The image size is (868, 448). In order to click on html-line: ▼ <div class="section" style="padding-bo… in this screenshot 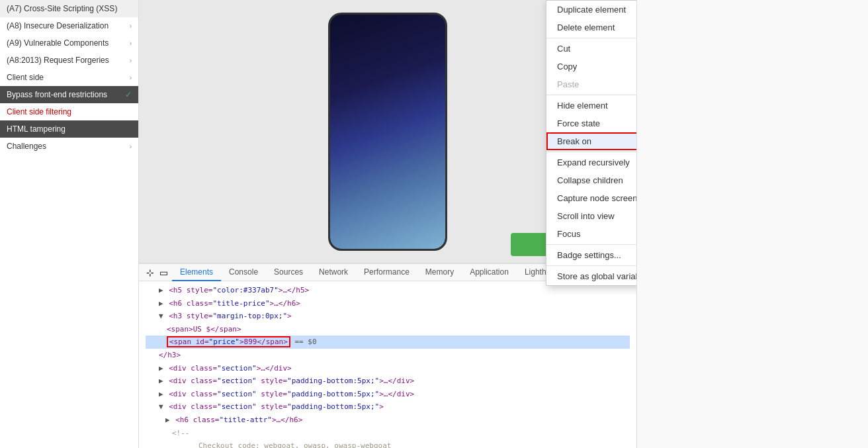, I will do `click(388, 407)`.